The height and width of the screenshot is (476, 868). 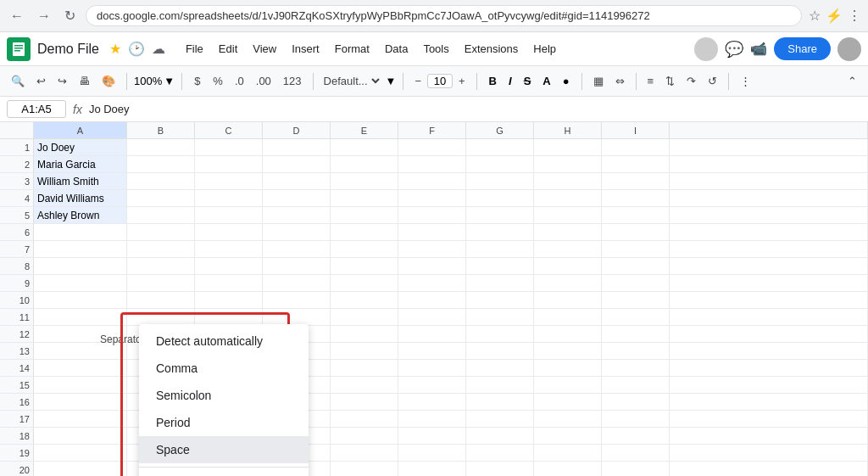 What do you see at coordinates (500, 385) in the screenshot?
I see `cell-g15` at bounding box center [500, 385].